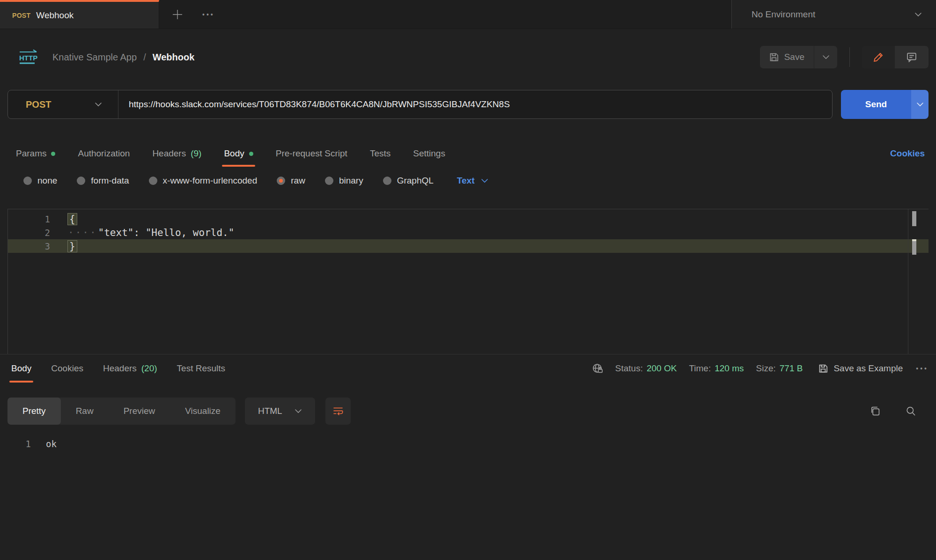 The image size is (936, 560). What do you see at coordinates (291, 181) in the screenshot?
I see `mode-raw: raw` at bounding box center [291, 181].